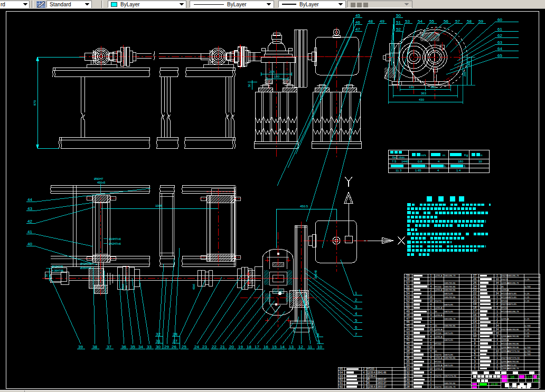 The height and width of the screenshot is (392, 545). Describe the element at coordinates (275, 347) in the screenshot. I see `svg-text: 15` at that location.